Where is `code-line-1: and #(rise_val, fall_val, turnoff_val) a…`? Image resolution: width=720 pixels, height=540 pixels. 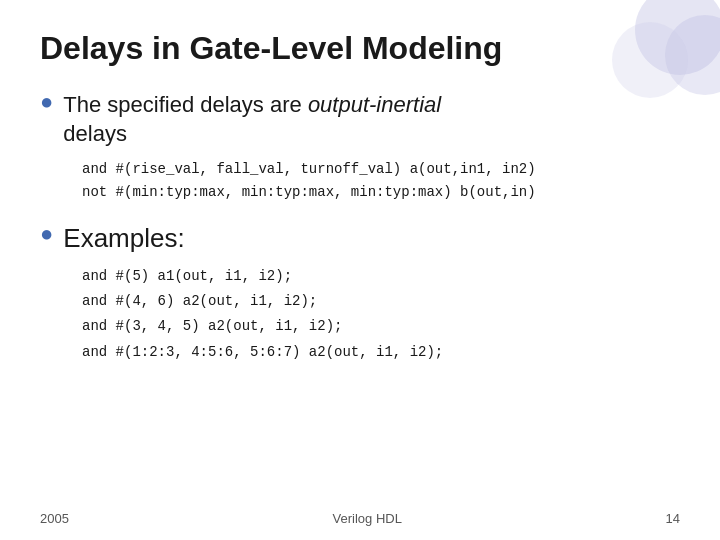 code-line-1: and #(rise_val, fall_val, turnoff_val) a… is located at coordinates (381, 169).